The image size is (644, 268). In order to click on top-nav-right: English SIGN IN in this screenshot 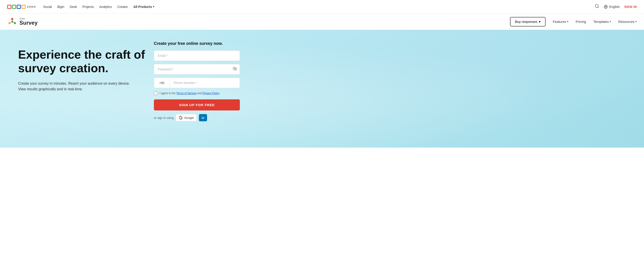, I will do `click(616, 6)`.